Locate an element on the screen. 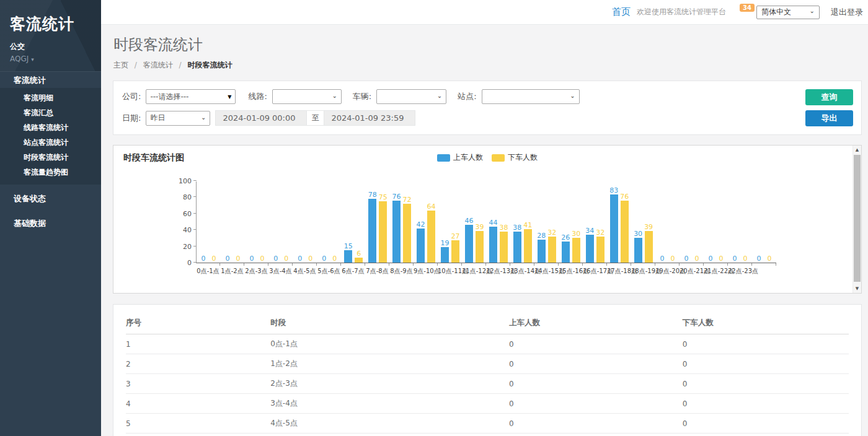 This screenshot has height=436, width=868. bar-column: 27 is located at coordinates (455, 251).